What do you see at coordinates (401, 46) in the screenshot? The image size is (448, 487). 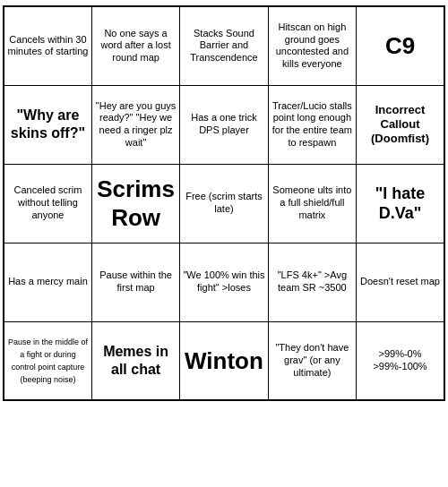 I see `cell-0-4: C9` at bounding box center [401, 46].